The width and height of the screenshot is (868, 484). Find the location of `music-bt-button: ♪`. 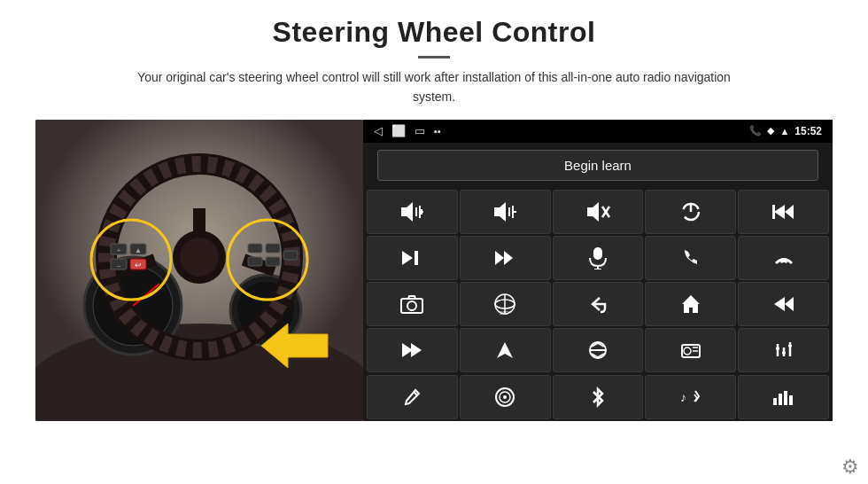

music-bt-button: ♪ is located at coordinates (691, 397).